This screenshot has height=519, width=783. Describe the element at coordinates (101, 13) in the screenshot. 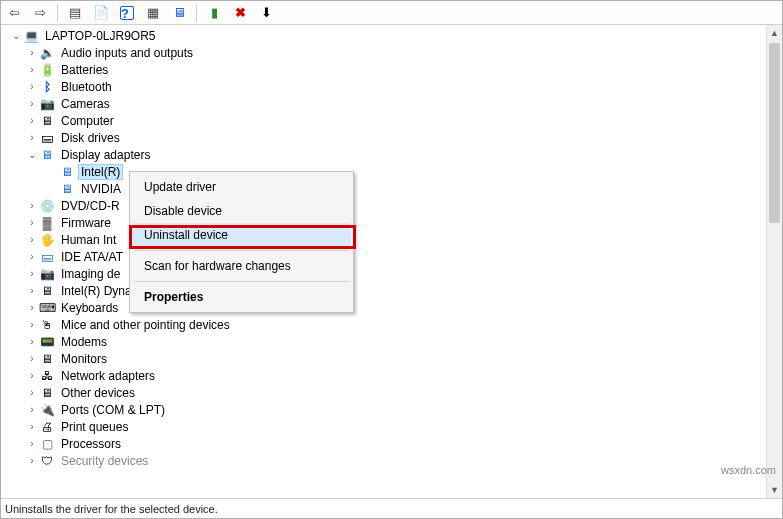

I see `properties-icon: 📄` at that location.